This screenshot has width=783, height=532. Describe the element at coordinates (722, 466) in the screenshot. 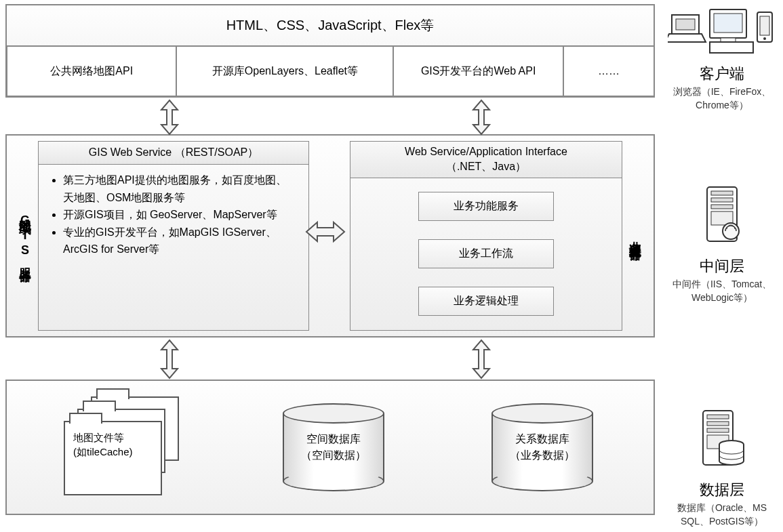

I see `side-data: 数据层 数据库（Oracle、MS SQL、PostGIS等）` at that location.